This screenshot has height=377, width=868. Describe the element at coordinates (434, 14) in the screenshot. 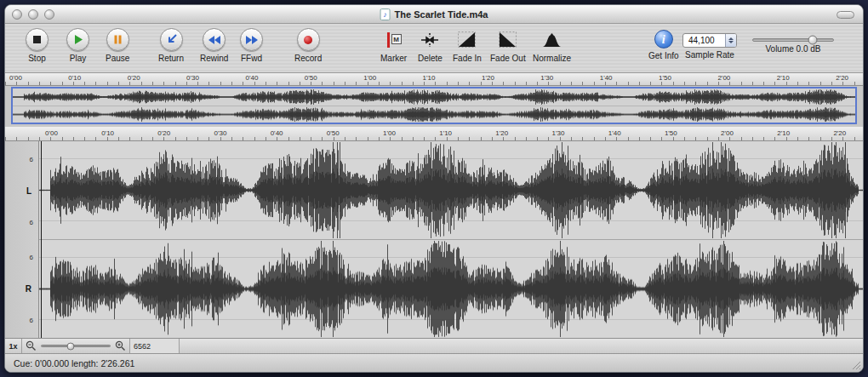

I see `title-bar: ♪ The Scarlet Tide.m4a` at that location.